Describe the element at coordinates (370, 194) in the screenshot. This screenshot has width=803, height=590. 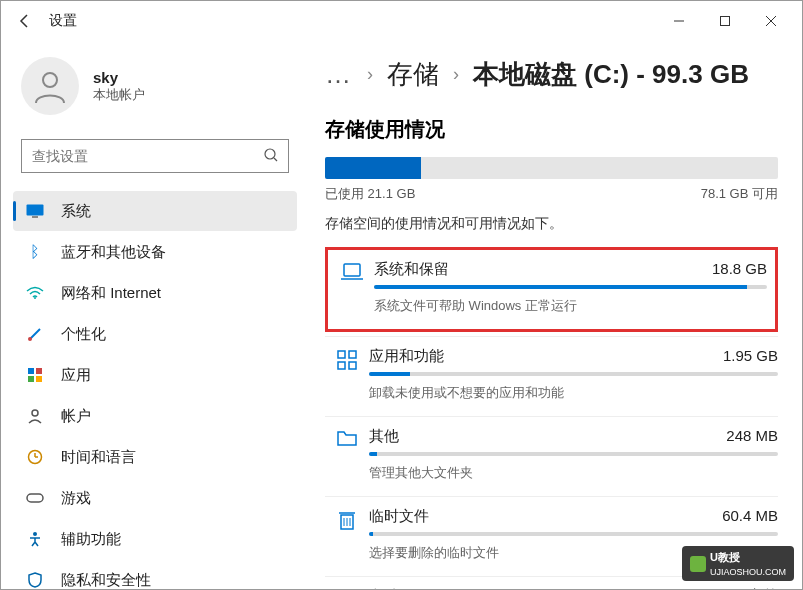
I see `used-label: 已使用 21.1 GB` at that location.